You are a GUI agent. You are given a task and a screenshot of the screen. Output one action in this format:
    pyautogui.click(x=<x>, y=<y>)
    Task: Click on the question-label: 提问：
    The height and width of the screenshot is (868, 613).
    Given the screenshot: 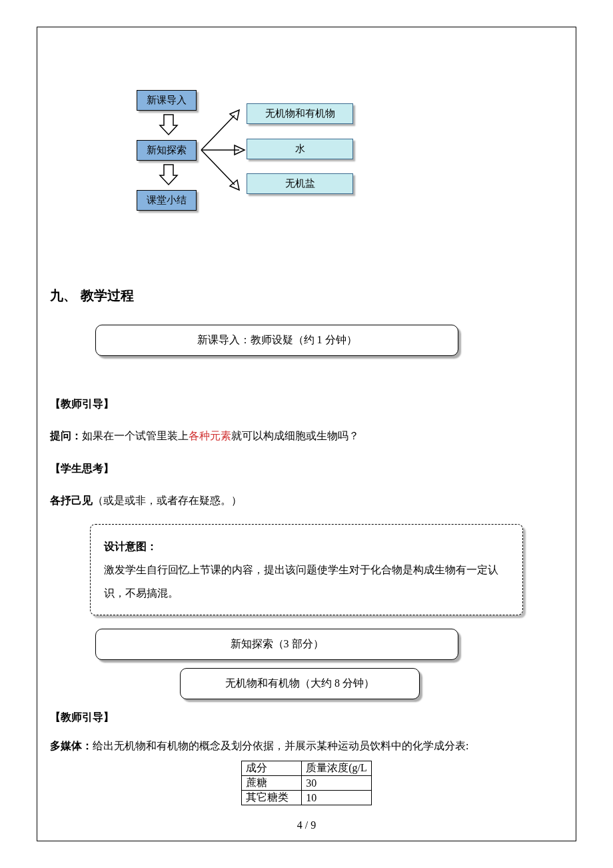 What is the action you would take?
    pyautogui.click(x=66, y=436)
    